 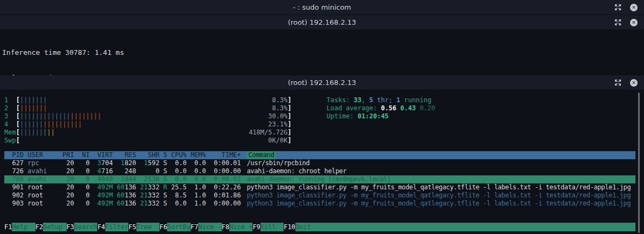 What do you see at coordinates (126, 155) in the screenshot?
I see `col-res: RES` at bounding box center [126, 155].